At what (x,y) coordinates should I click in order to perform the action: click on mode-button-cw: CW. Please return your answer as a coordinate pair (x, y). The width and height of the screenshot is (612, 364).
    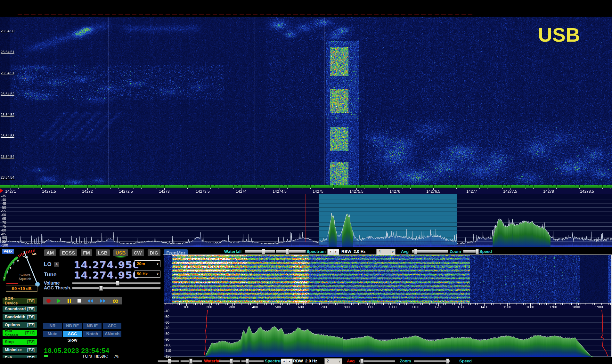
    Looking at the image, I should click on (138, 253).